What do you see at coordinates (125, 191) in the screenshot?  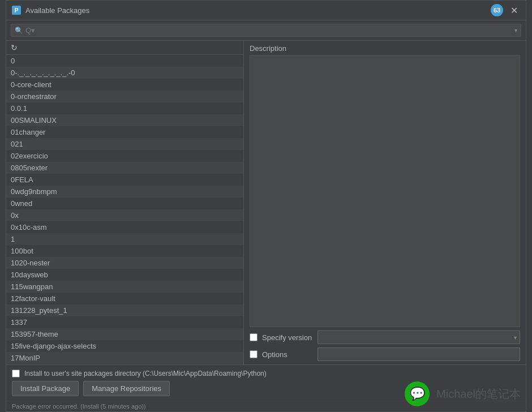 I see `list-item: 0wdg9nbmpm` at bounding box center [125, 191].